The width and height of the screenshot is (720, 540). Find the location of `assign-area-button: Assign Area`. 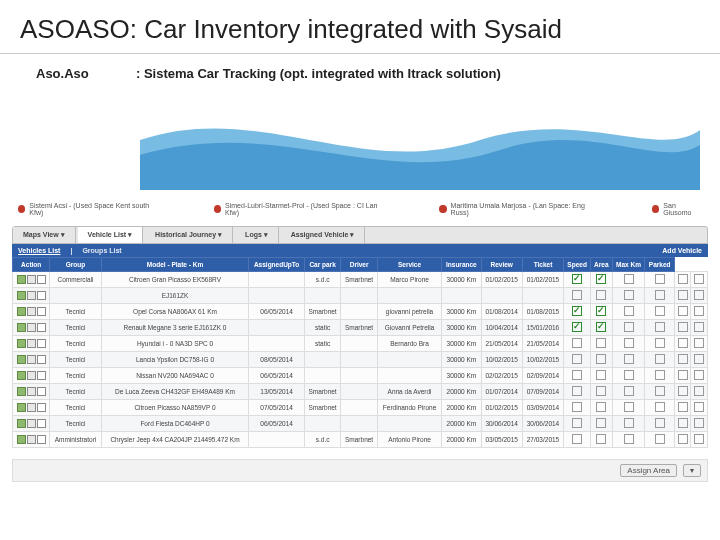

assign-area-button: Assign Area is located at coordinates (648, 470).